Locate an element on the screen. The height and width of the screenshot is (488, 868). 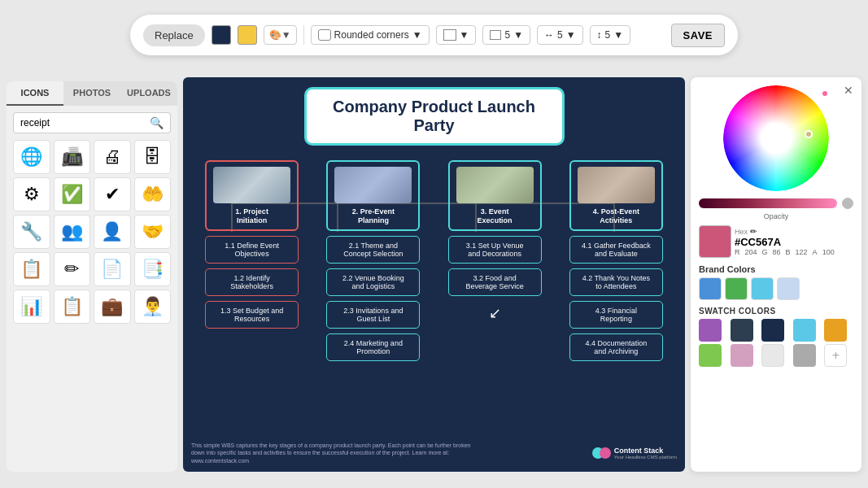
icon-chart: 📊 is located at coordinates (32, 307).